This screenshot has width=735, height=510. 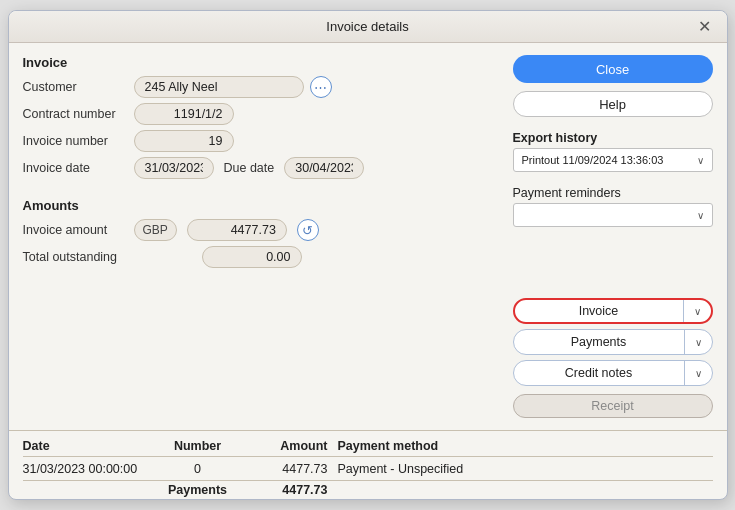 What do you see at coordinates (368, 27) in the screenshot?
I see `title-bar: Invoice details ✕` at bounding box center [368, 27].